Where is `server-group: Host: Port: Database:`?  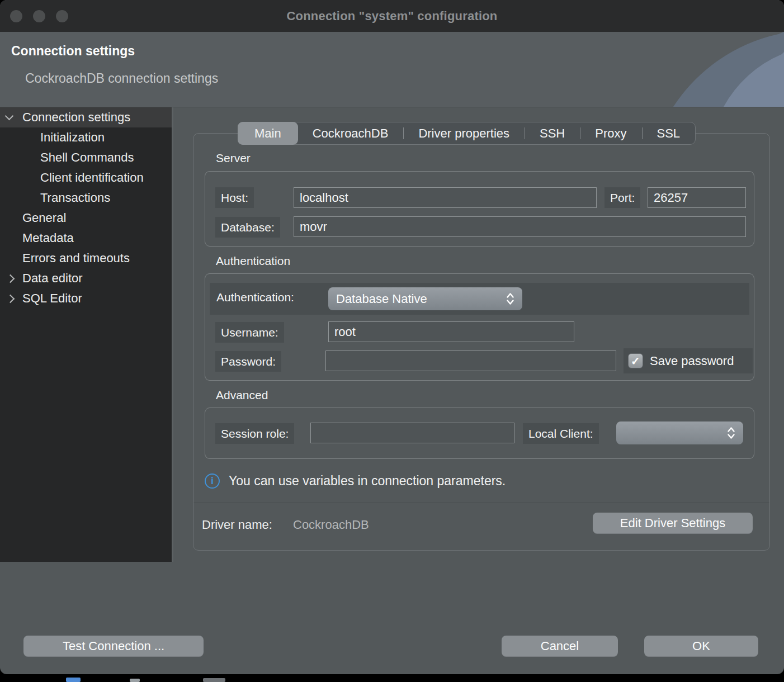
server-group: Host: Port: Database: is located at coordinates (480, 209).